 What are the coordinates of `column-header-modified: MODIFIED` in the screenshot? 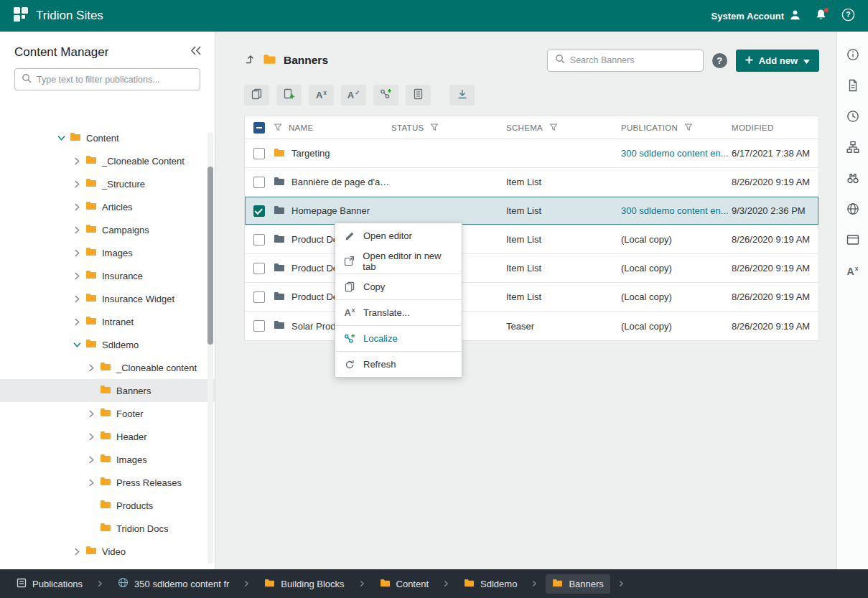 It's located at (775, 128).